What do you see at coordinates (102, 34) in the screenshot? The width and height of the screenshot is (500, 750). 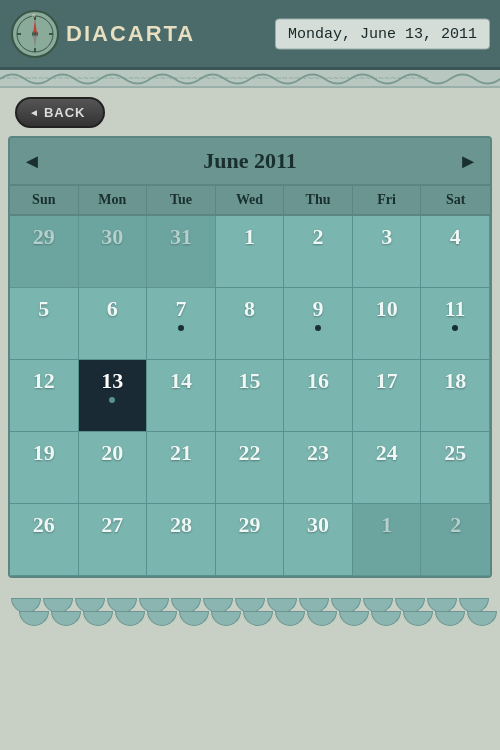 I see `logo-area: N DIACARTA` at bounding box center [102, 34].